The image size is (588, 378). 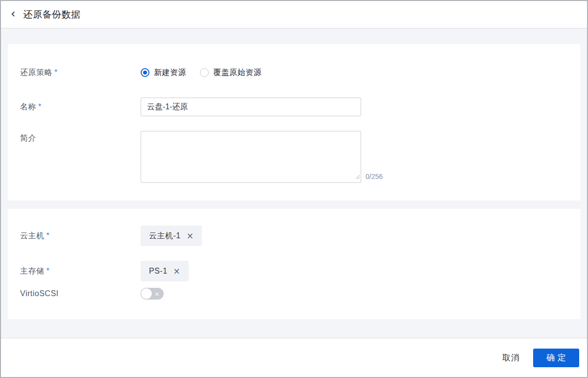 What do you see at coordinates (52, 15) in the screenshot?
I see `page-title: 还原备份数据` at bounding box center [52, 15].